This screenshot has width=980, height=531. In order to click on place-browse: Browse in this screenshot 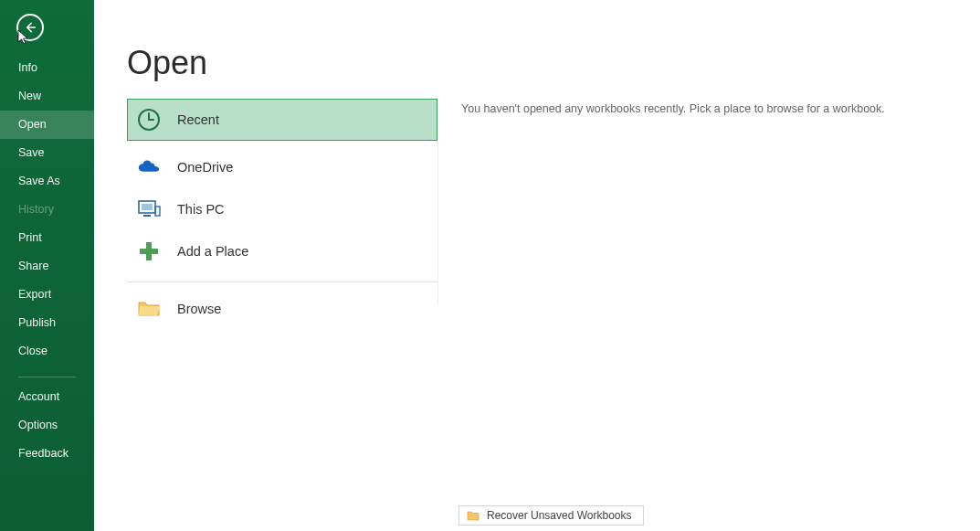, I will do `click(282, 309)`.